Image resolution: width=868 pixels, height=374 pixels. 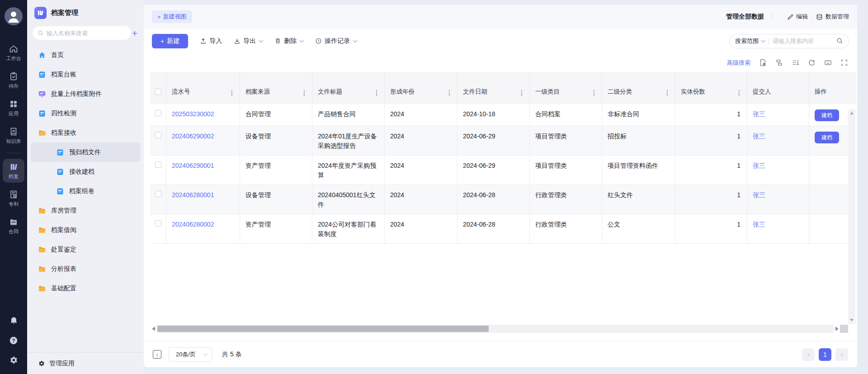 I want to click on import-button: 导入, so click(x=211, y=41).